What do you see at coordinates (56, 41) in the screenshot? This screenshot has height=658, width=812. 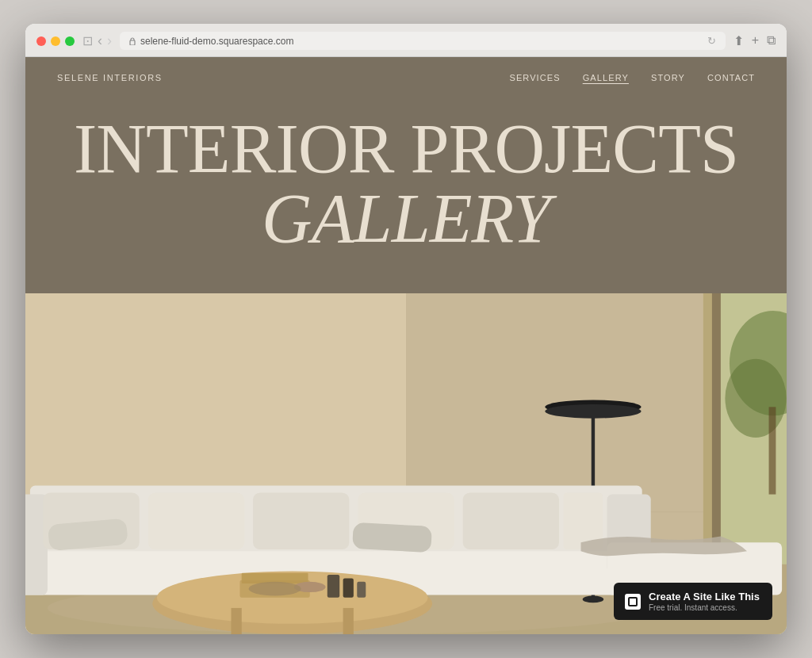 I see `traffic-lights` at bounding box center [56, 41].